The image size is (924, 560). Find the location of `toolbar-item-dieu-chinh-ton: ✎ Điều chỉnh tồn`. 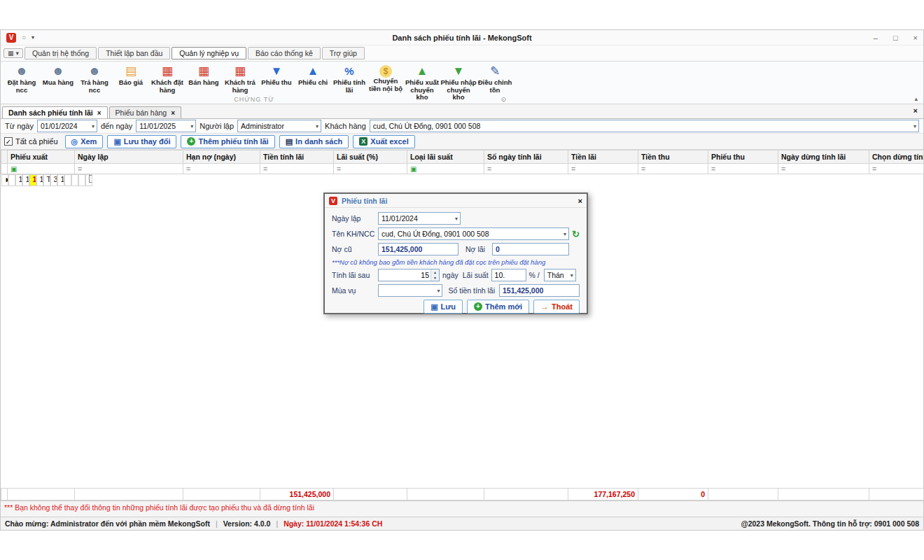

toolbar-item-dieu-chinh-ton: ✎ Điều chỉnh tồn is located at coordinates (495, 78).